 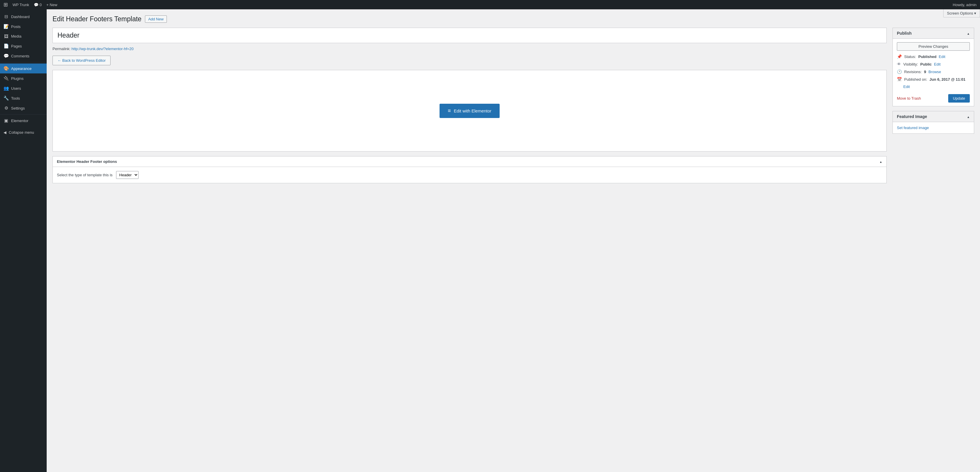 What do you see at coordinates (24, 56) in the screenshot?
I see `sidebar-item-comments: 💬 Comments` at bounding box center [24, 56].